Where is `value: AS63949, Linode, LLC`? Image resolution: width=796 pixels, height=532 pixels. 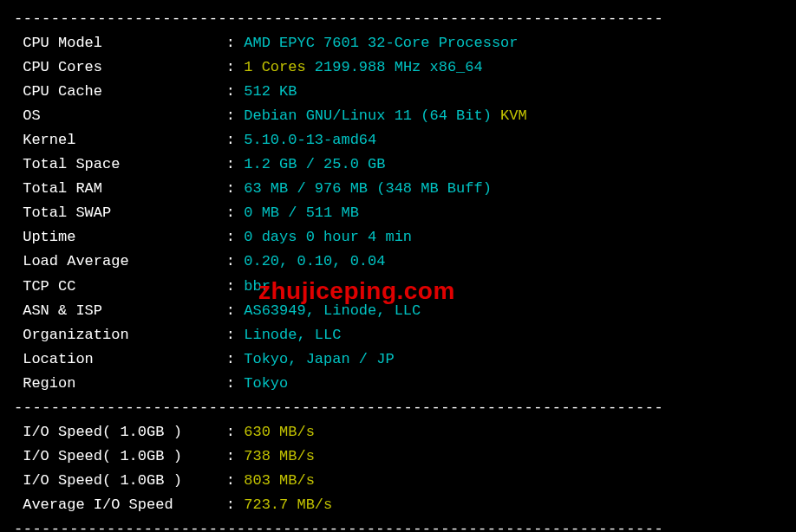
value: AS63949, Linode, LLC is located at coordinates (332, 310).